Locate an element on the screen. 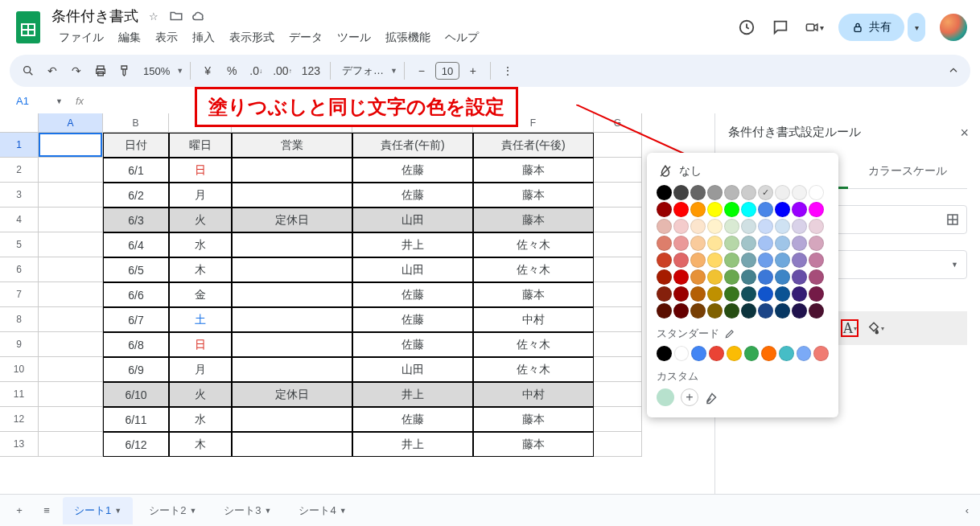 The height and width of the screenshot is (526, 980). comment-icon is located at coordinates (780, 27).